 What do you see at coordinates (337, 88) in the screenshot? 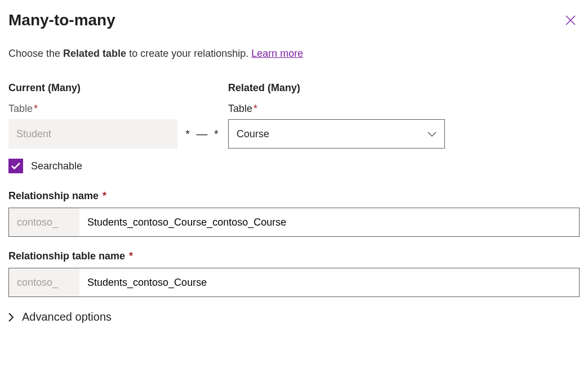
I see `related-heading: Related (Many)` at bounding box center [337, 88].